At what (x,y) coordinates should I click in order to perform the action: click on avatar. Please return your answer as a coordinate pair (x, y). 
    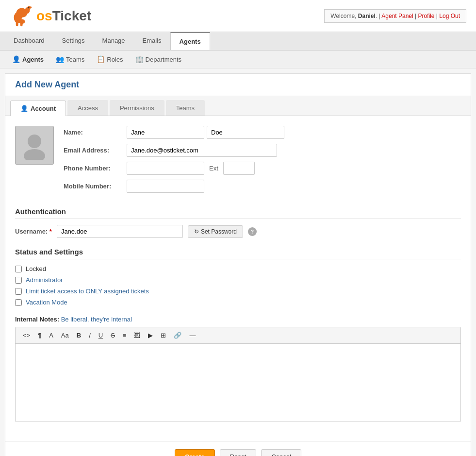
    Looking at the image, I should click on (34, 145).